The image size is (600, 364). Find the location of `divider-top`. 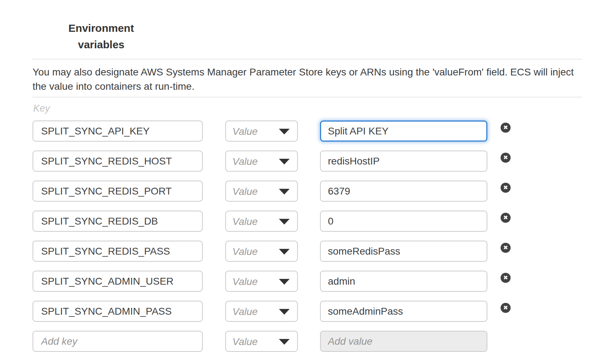

divider-top is located at coordinates (308, 59).